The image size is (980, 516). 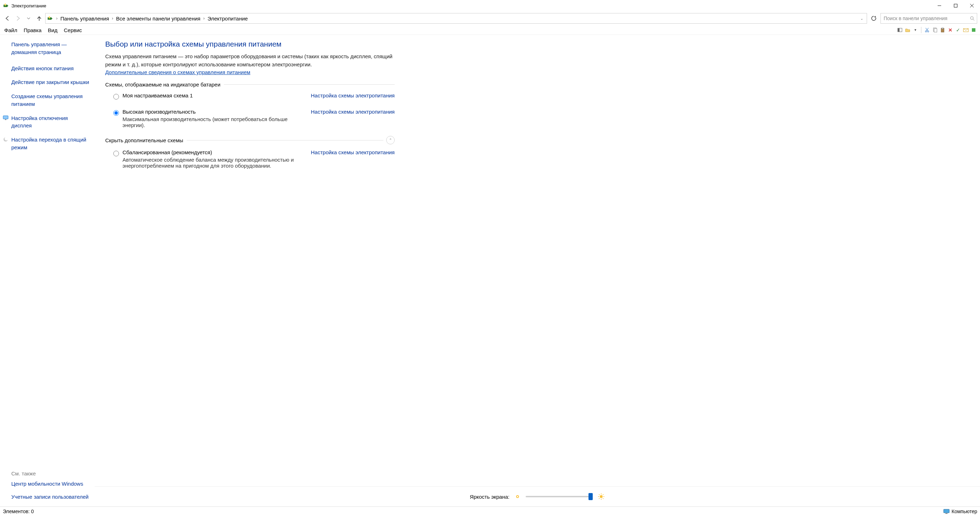 I want to click on collapse-toggle-icon: ⌃, so click(x=390, y=140).